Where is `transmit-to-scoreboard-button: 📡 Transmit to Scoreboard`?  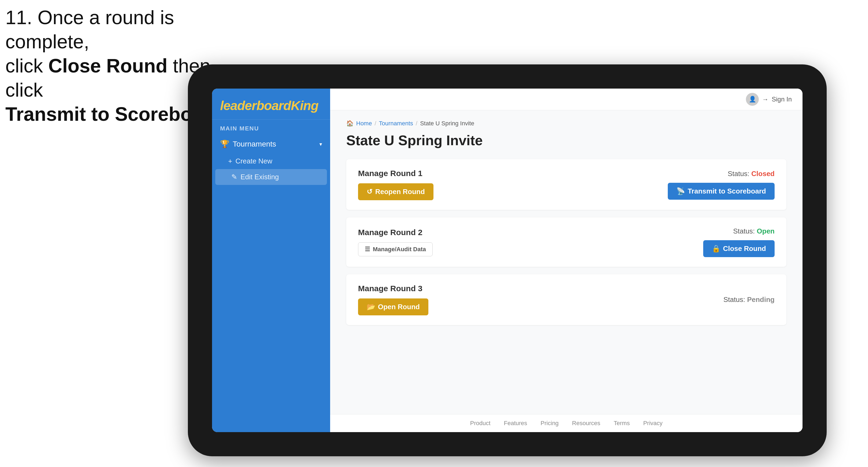
transmit-to-scoreboard-button: 📡 Transmit to Scoreboard is located at coordinates (721, 191).